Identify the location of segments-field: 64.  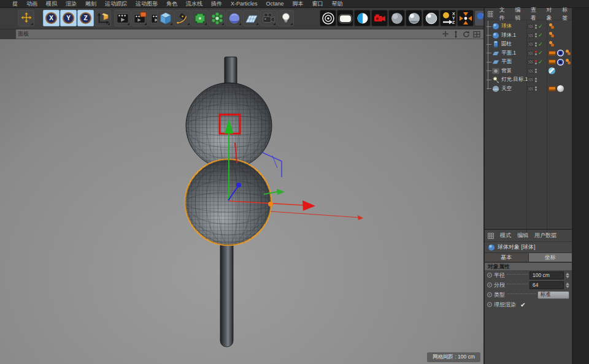
(547, 286).